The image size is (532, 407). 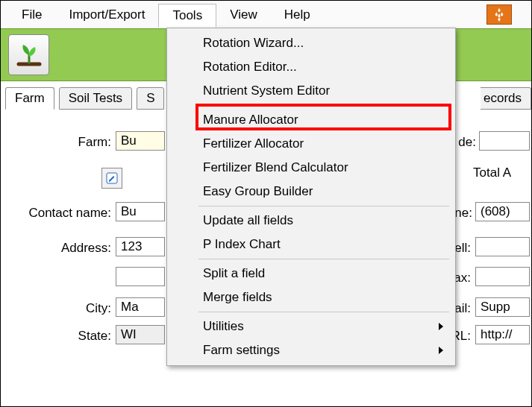 What do you see at coordinates (56, 336) in the screenshot?
I see `label-state: State:` at bounding box center [56, 336].